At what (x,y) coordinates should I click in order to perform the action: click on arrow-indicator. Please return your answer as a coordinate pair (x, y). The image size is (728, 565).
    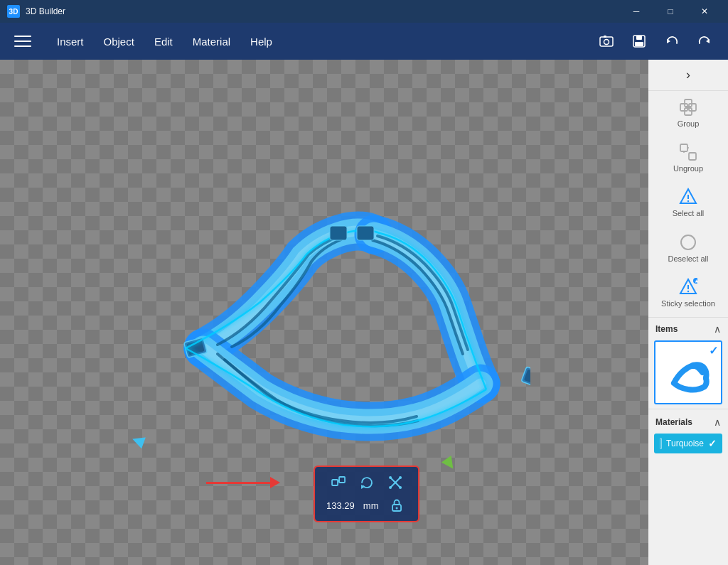
    Looking at the image, I should click on (243, 483).